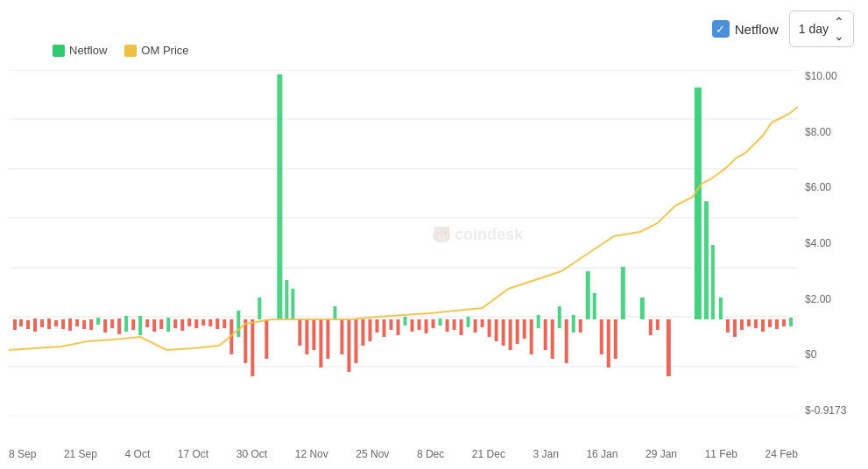  I want to click on legend-om-price-label: OM Price, so click(165, 51).